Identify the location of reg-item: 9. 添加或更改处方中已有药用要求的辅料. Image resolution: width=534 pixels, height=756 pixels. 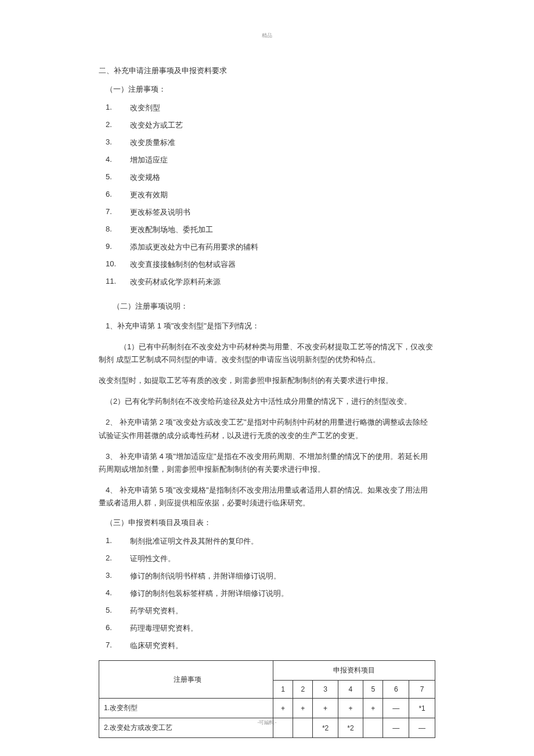
(267, 247).